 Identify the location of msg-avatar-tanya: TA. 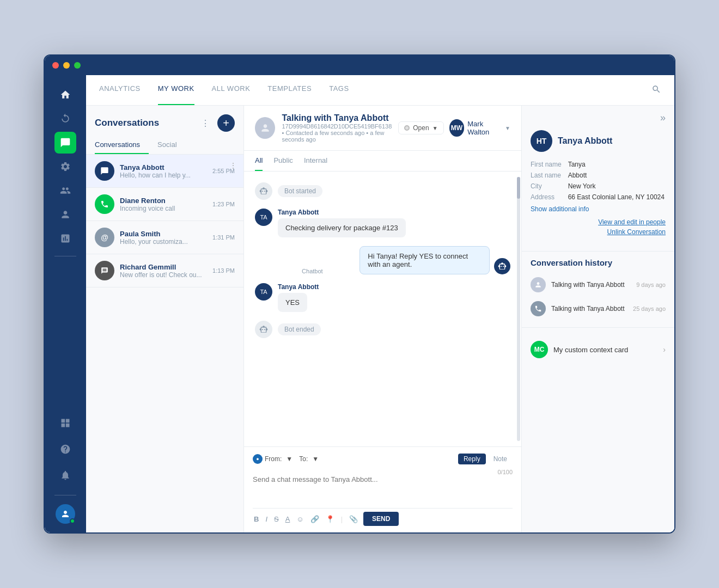
(264, 217).